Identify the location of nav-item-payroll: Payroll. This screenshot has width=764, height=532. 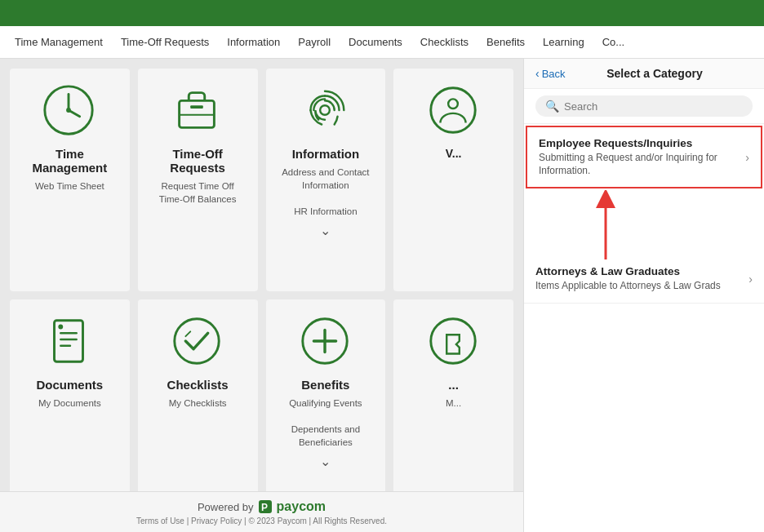
(314, 42).